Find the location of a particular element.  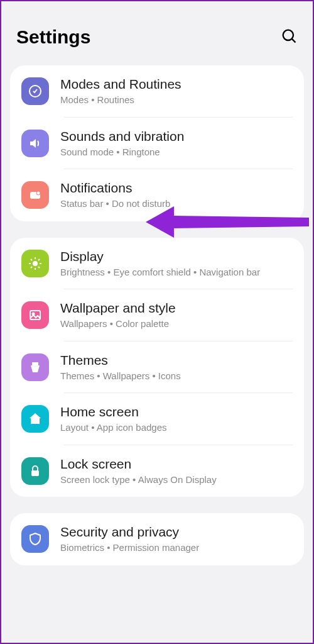

themes-icon is located at coordinates (35, 367).